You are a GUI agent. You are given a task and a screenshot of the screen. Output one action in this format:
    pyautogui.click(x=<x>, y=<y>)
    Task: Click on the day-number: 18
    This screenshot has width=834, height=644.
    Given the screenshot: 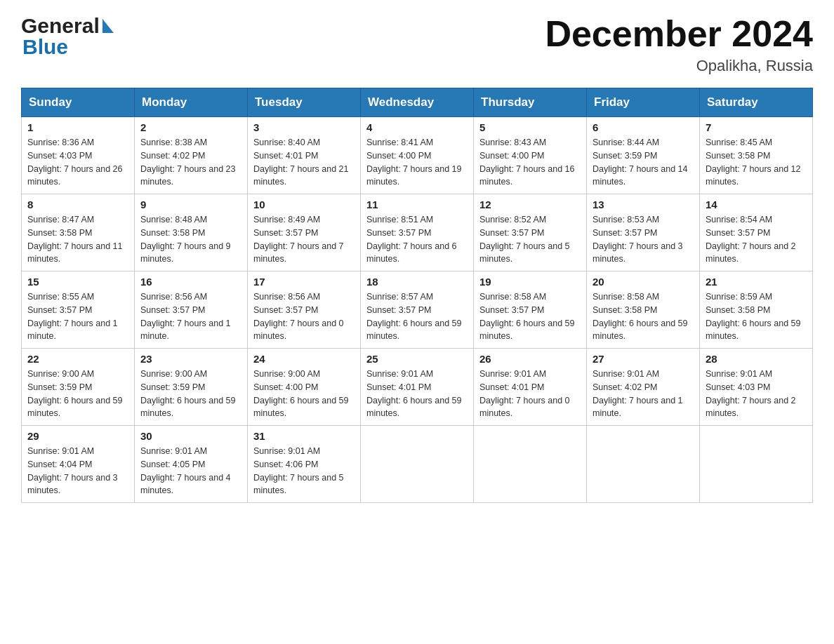 What is the action you would take?
    pyautogui.click(x=417, y=282)
    